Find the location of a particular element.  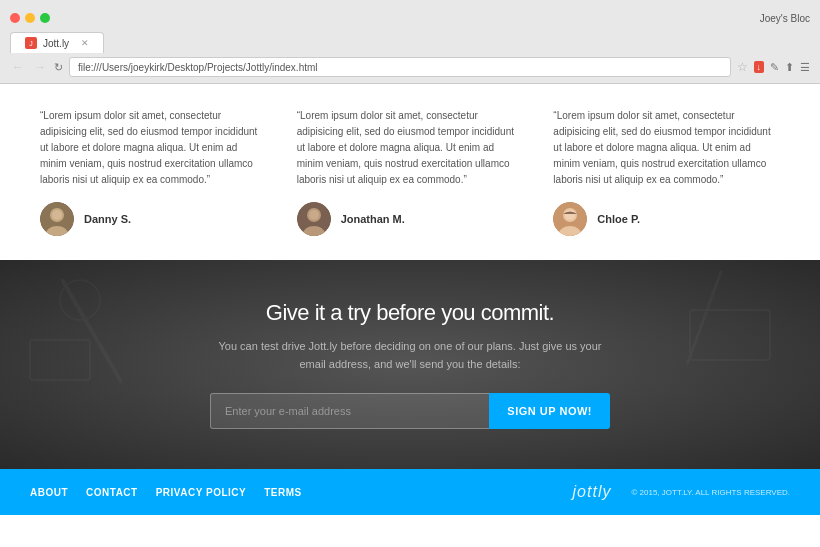

footer-copyright: © 2015, JOTT.LY. ALL RIGHTS RESERVED. is located at coordinates (710, 492).